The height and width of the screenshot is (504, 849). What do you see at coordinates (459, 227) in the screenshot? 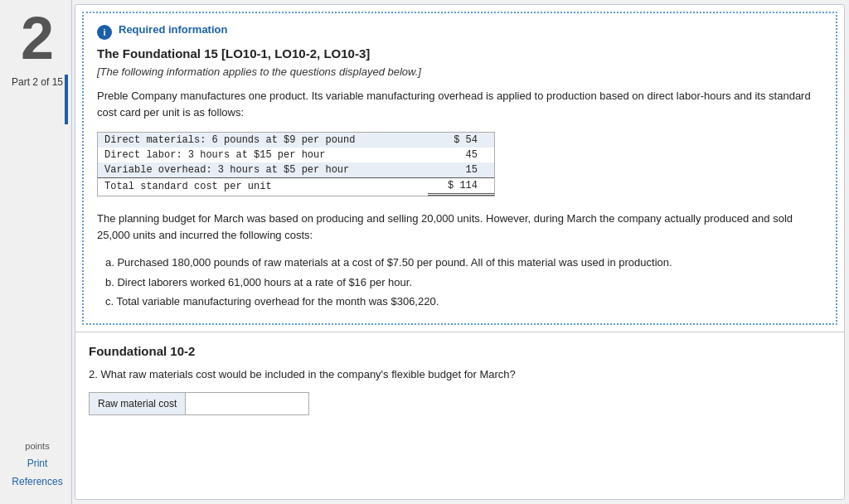
I see `planning-text: The planning budget for March was based …` at bounding box center [459, 227].